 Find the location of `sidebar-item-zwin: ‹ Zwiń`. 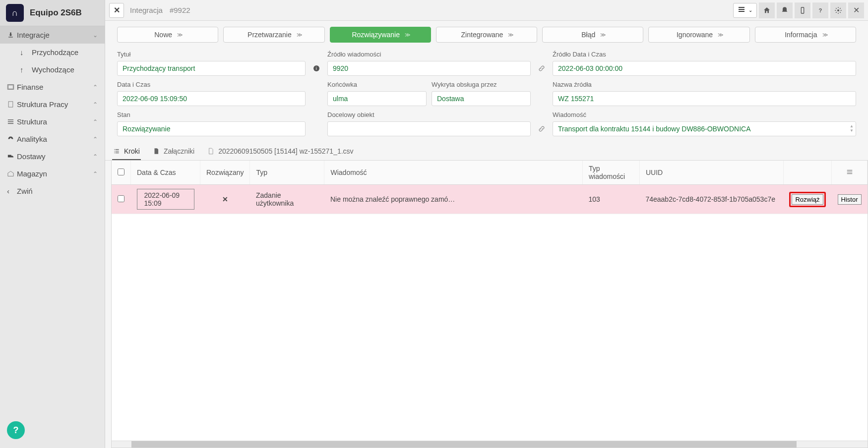

sidebar-item-zwin: ‹ Zwiń is located at coordinates (53, 191).